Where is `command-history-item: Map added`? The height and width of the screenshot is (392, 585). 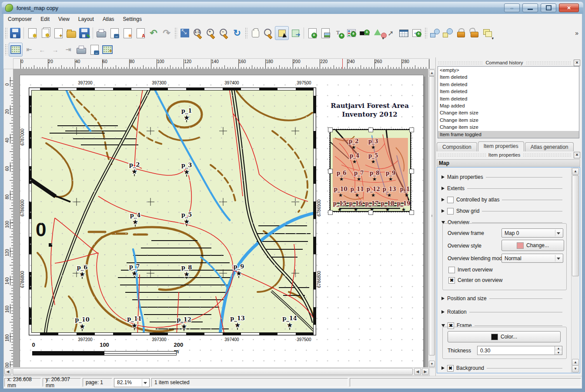
command-history-item: Map added is located at coordinates (508, 106).